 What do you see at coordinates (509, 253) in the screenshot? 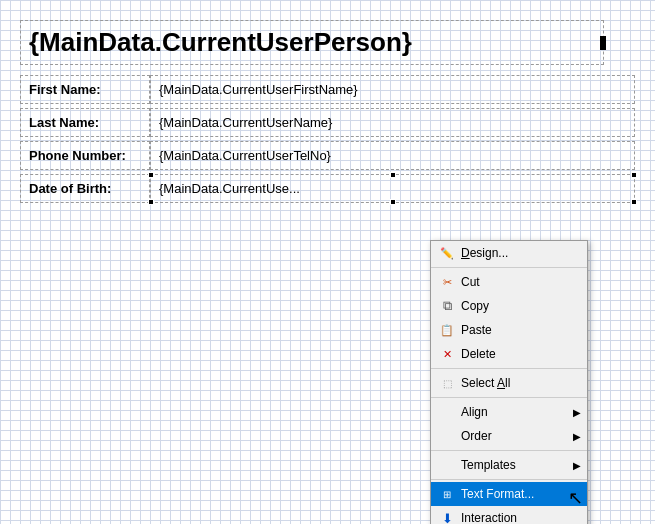
I see `menu-item-design: ✏️ Design...` at bounding box center [509, 253].